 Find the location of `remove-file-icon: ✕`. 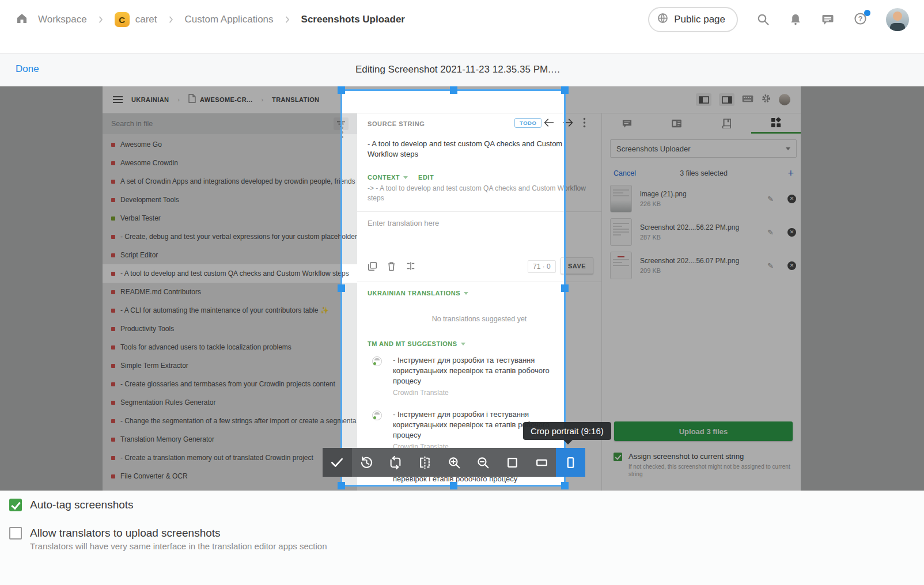

remove-file-icon: ✕ is located at coordinates (792, 199).